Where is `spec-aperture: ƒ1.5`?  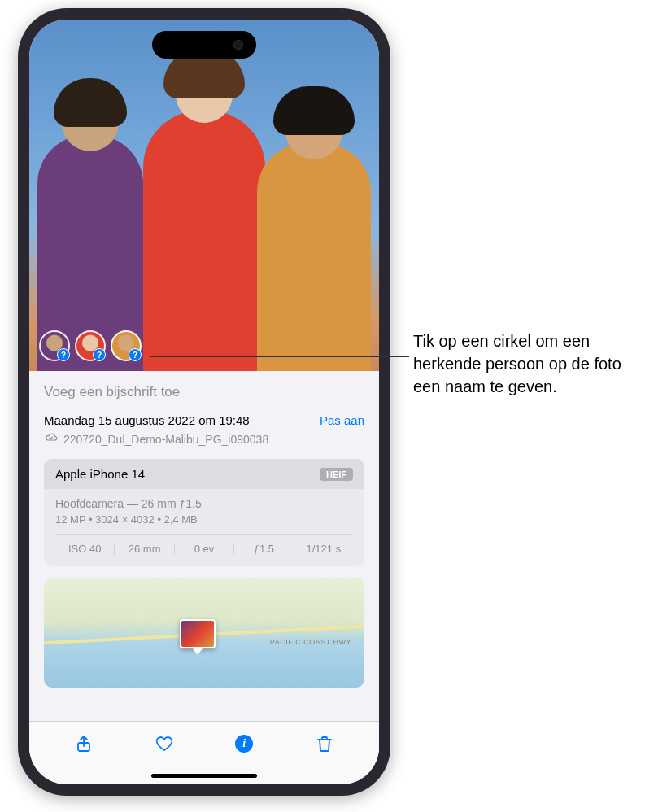 spec-aperture: ƒ1.5 is located at coordinates (264, 548).